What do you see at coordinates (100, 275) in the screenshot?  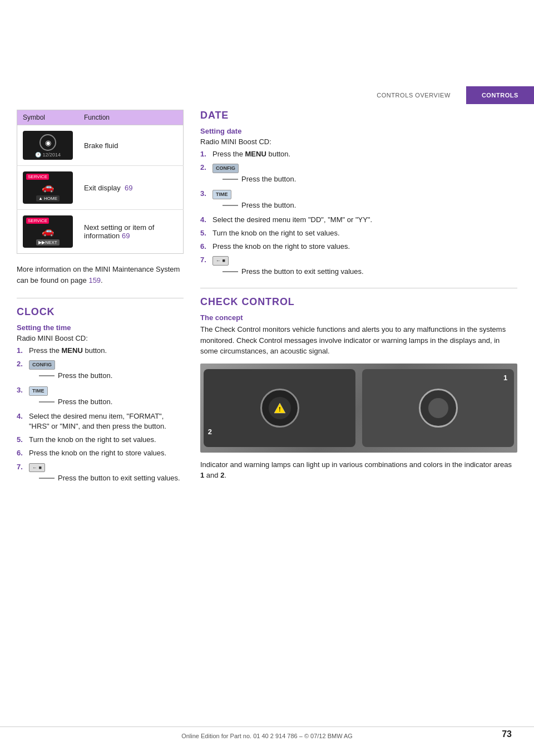 I see `maintenance-text: More information on the MINI Maintenance…` at bounding box center [100, 275].